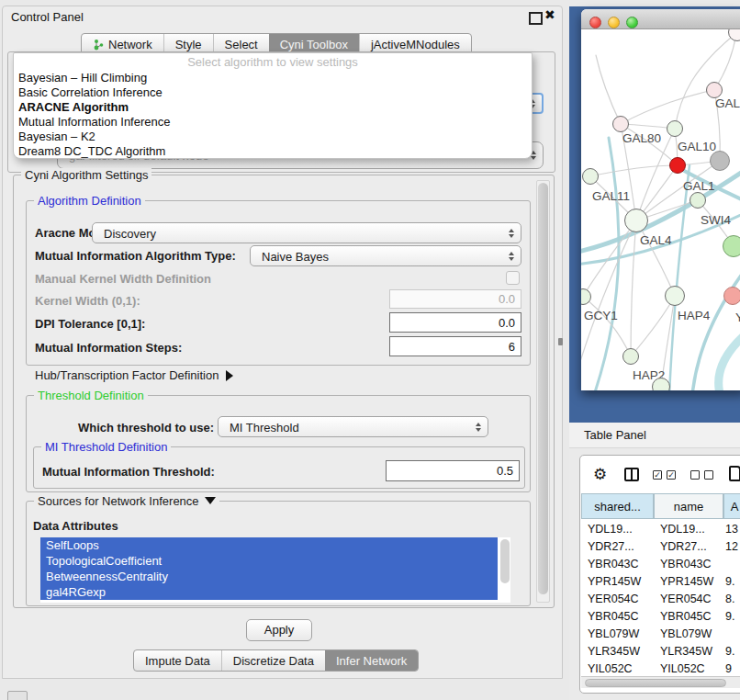  Describe the element at coordinates (661, 200) in the screenshot. I see `network-view-window: GALGAL80GAL10GAL1GAL11SWI4GAL4GCY1HAP4YH…` at that location.